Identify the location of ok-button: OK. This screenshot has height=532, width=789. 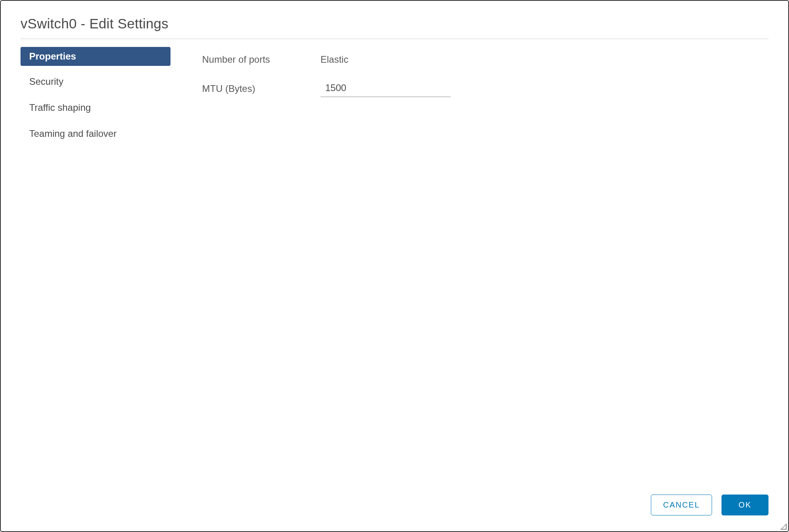
(745, 505).